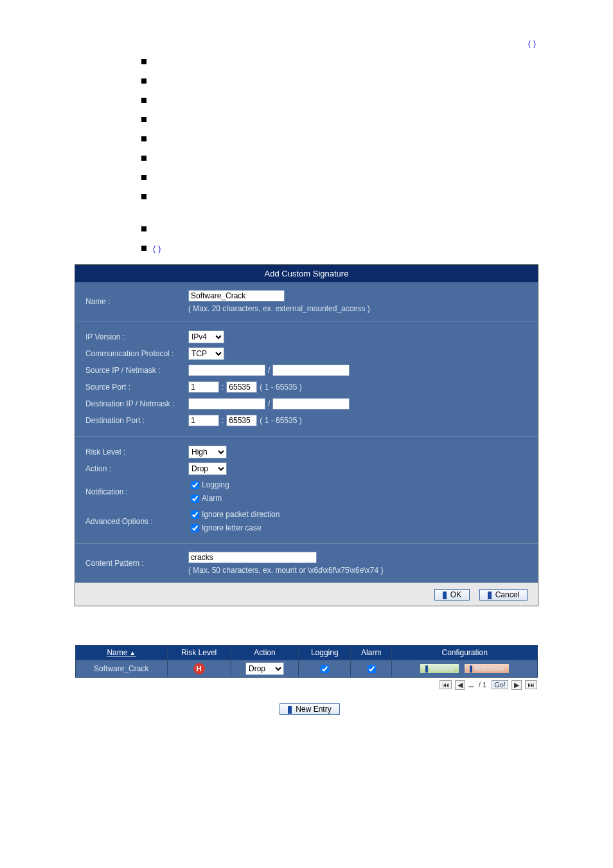 Image resolution: width=613 pixels, height=868 pixels. I want to click on pager-prev-icon: ◀, so click(460, 685).